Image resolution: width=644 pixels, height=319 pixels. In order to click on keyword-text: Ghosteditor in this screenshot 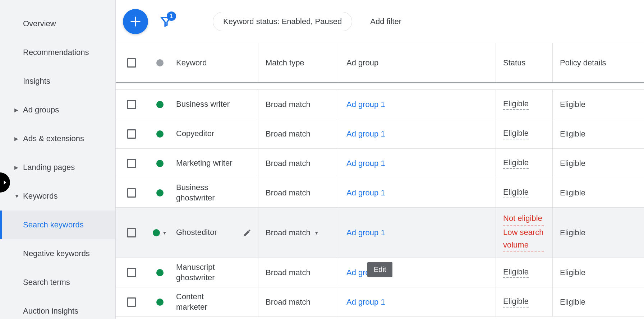, I will do `click(197, 233)`.